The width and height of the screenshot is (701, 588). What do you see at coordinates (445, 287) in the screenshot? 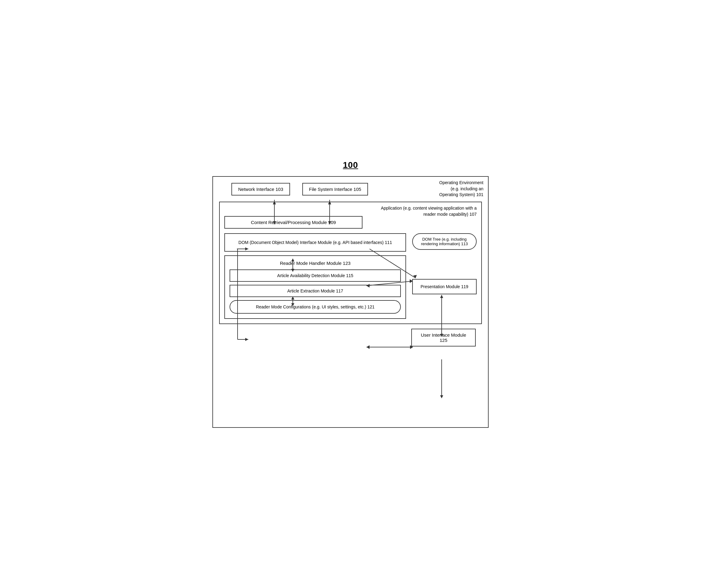
I see `presentation-module-box: Presentation Module 119` at bounding box center [445, 287].